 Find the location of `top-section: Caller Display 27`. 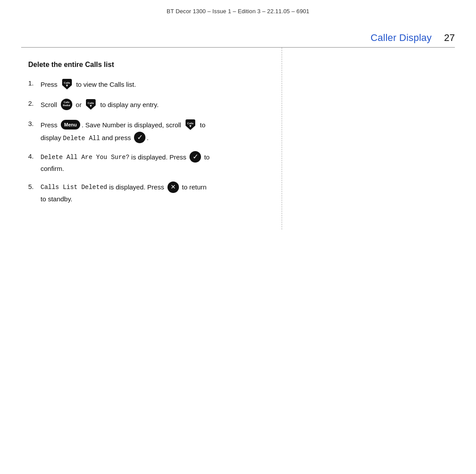

top-section: Caller Display 27 is located at coordinates (238, 33).